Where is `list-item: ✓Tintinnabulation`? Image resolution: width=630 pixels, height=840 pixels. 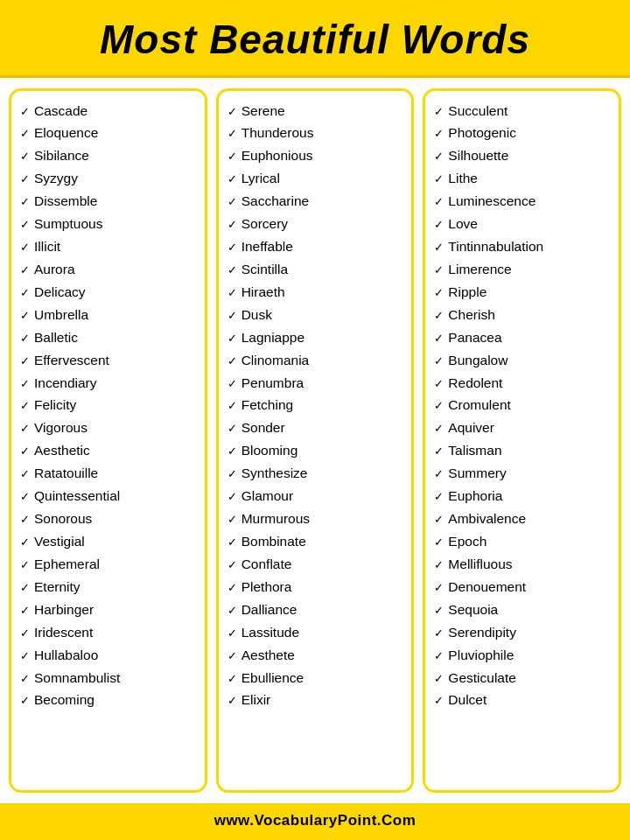 list-item: ✓Tintinnabulation is located at coordinates (523, 248).